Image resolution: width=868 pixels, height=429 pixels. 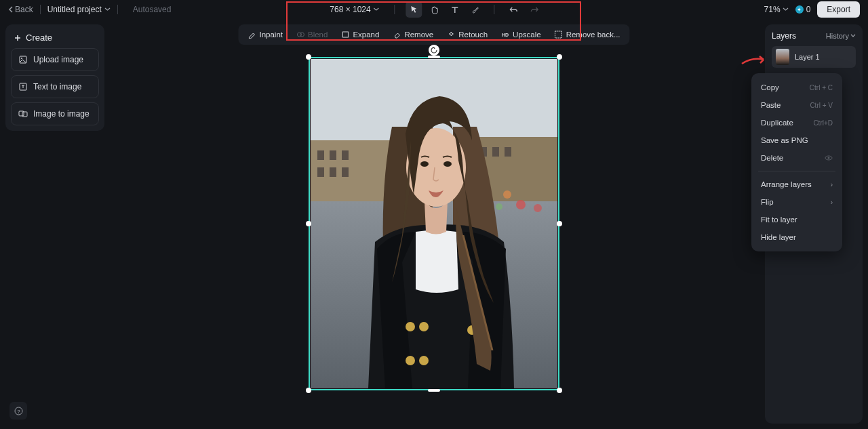 I want to click on project-name: Untitled project, so click(x=79, y=9).